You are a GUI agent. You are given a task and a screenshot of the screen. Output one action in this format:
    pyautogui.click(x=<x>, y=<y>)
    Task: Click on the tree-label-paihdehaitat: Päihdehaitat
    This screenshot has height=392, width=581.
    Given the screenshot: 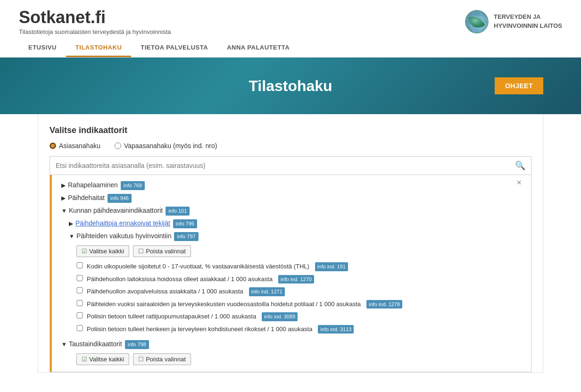 What is the action you would take?
    pyautogui.click(x=86, y=198)
    